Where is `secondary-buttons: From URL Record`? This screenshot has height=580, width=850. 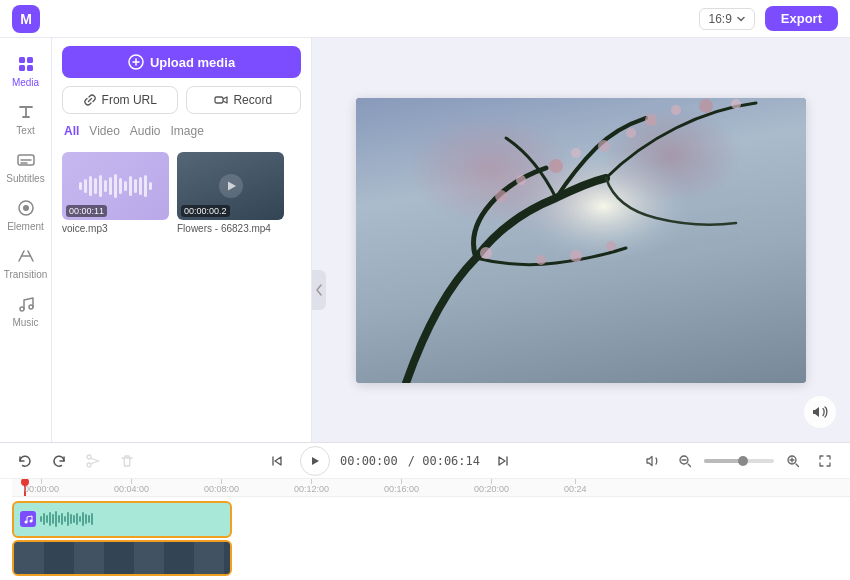
secondary-buttons: From URL Record is located at coordinates (182, 100).